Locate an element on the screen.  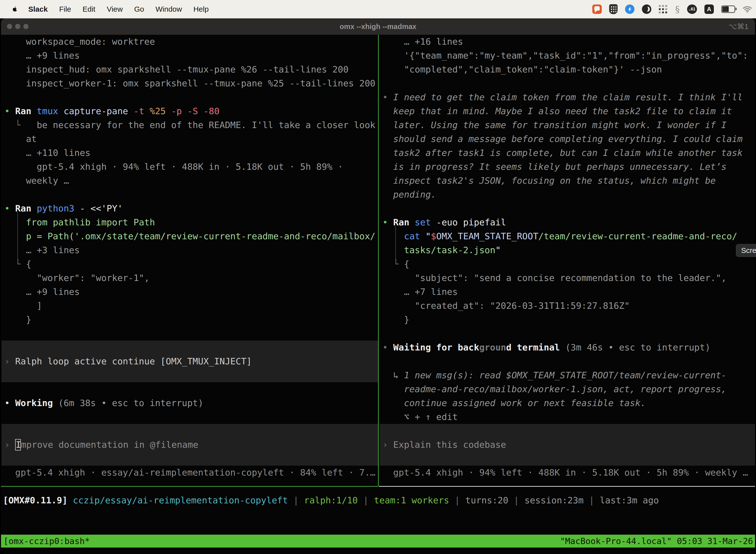
terminal-line: keep that in mind. Maybe I also need the… is located at coordinates (567, 111).